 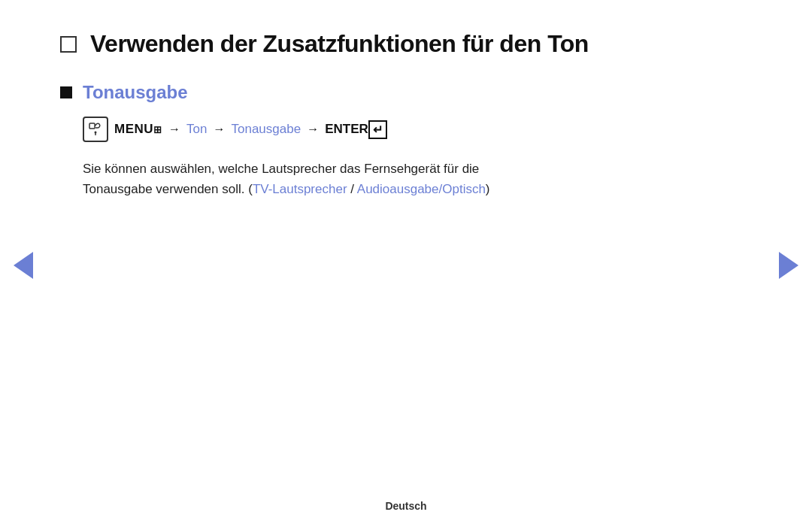 I want to click on menu-tonausgabe-link: Tonausgabe, so click(x=266, y=129).